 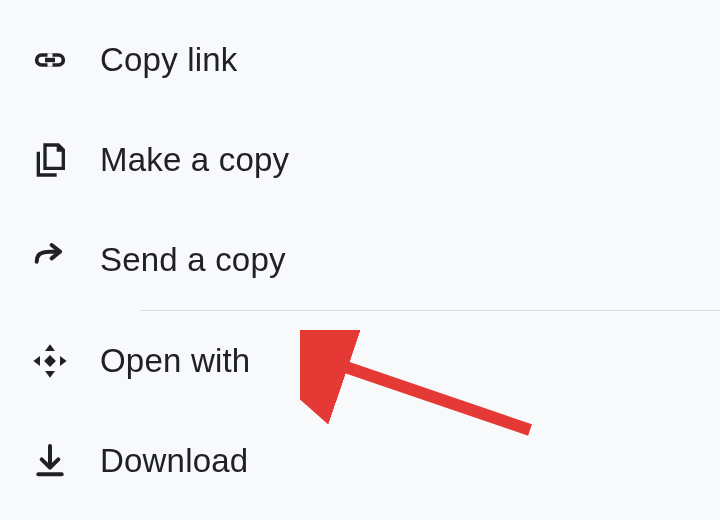 What do you see at coordinates (194, 160) in the screenshot?
I see `menu-item-label: Make a copy` at bounding box center [194, 160].